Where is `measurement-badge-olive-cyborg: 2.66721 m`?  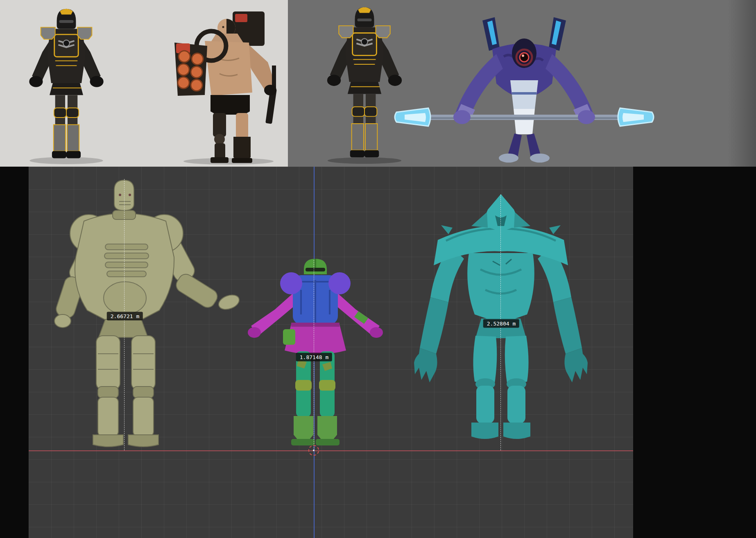
measurement-badge-olive-cyborg: 2.66721 m is located at coordinates (125, 316).